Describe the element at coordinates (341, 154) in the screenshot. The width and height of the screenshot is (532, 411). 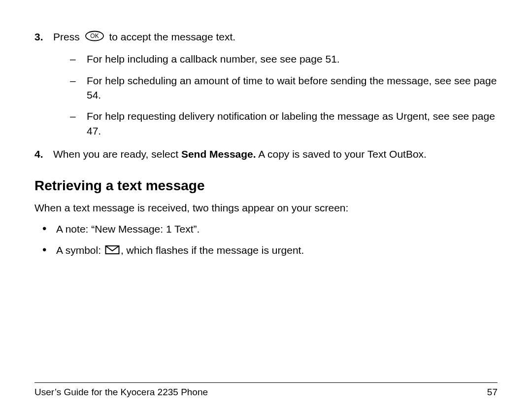
I see `step4-after: A copy is saved to your Text OutBox.` at that location.